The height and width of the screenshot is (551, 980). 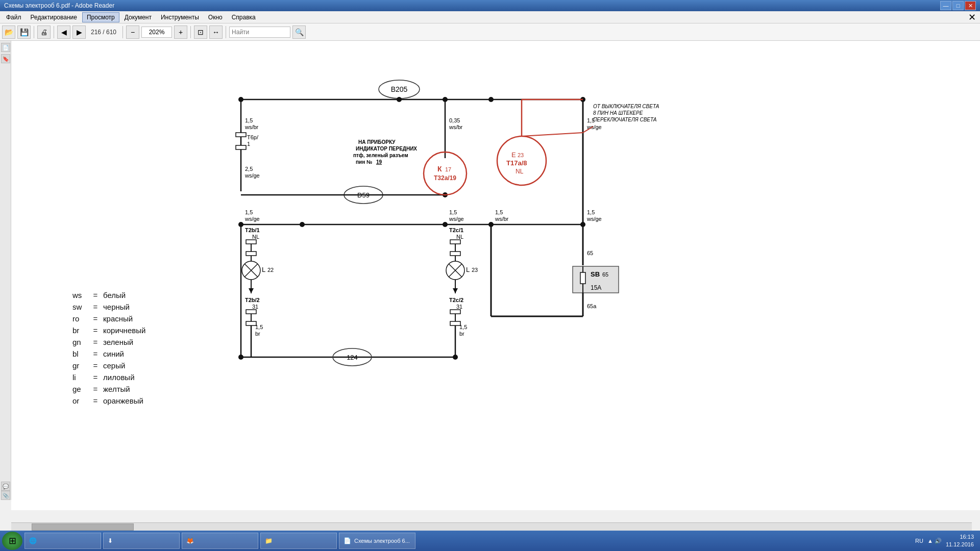 What do you see at coordinates (590, 253) in the screenshot?
I see `wire-65: 65` at bounding box center [590, 253].